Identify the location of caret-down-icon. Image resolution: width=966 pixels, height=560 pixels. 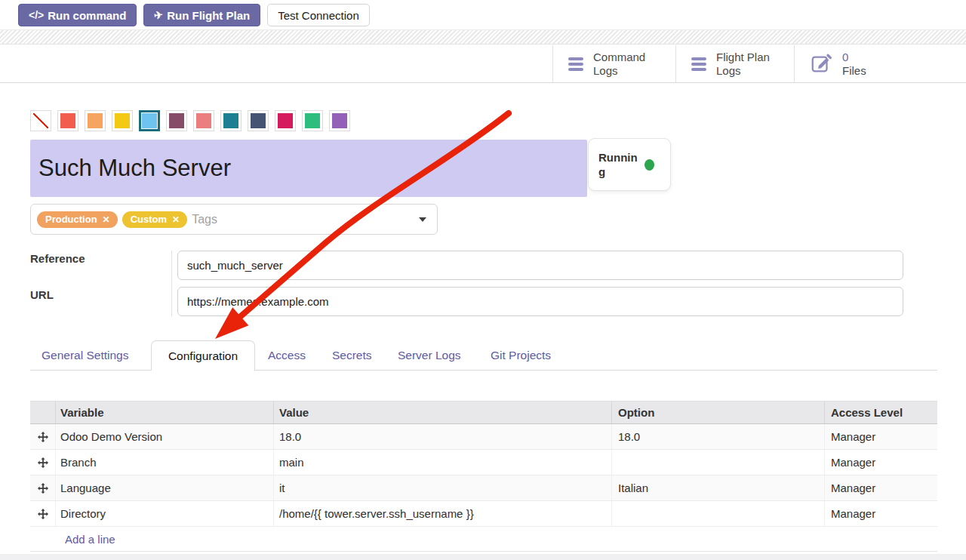
(423, 220).